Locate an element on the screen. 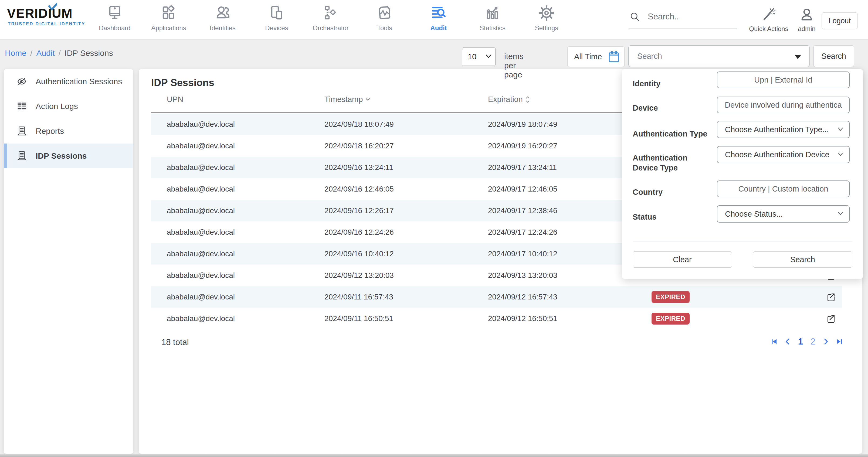 This screenshot has height=457, width=868. nav-label: Devices is located at coordinates (277, 28).